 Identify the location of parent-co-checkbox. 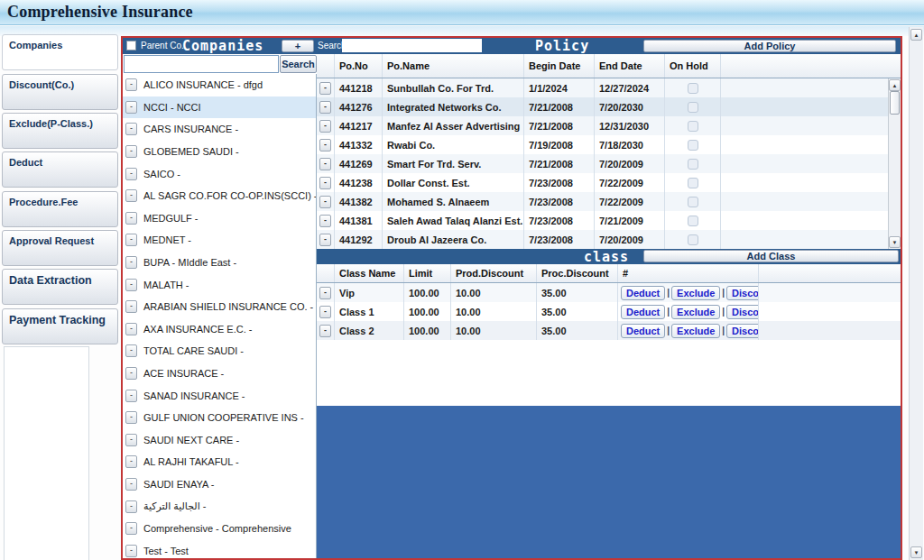
(132, 45).